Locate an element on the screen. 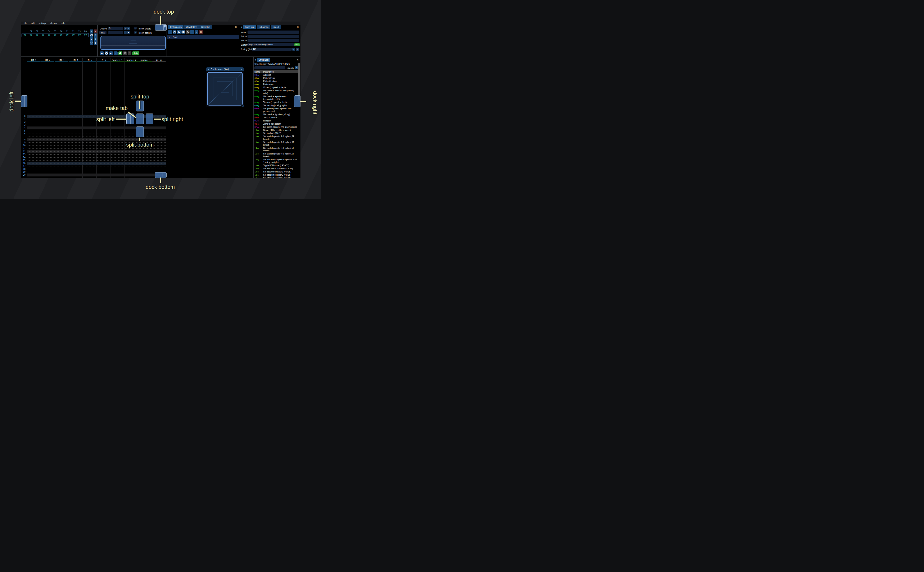 This screenshot has height=572, width=924. octave-input is located at coordinates (115, 28).